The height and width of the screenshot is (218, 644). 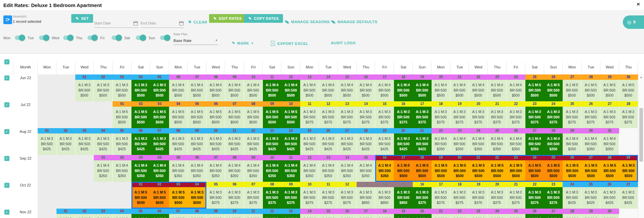 What do you see at coordinates (141, 142) in the screenshot?
I see `day-cell: 06A:1 M:3BR:500$425` at bounding box center [141, 142].